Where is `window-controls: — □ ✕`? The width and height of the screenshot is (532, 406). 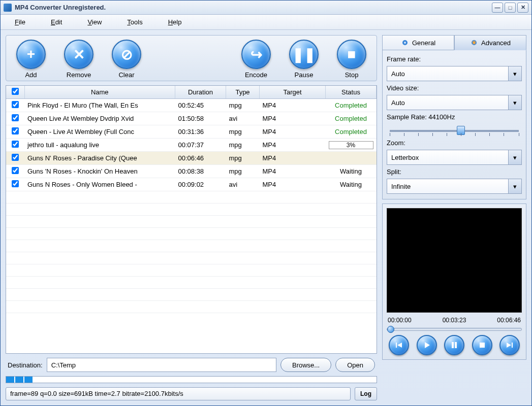
window-controls: — □ ✕ is located at coordinates (510, 8).